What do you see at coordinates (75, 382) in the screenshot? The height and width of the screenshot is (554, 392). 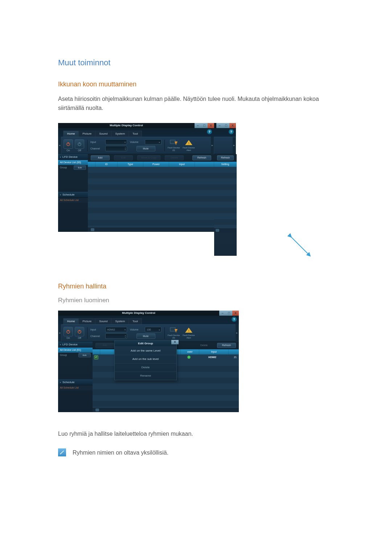 I see `sidebar-section-schedule-2: ▾Schedule` at bounding box center [75, 382].